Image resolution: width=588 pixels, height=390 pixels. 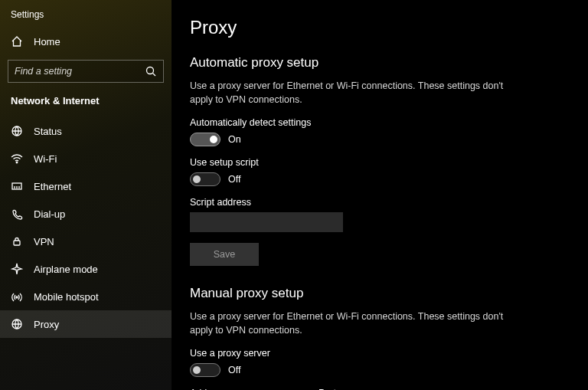 I want to click on search-input, so click(x=80, y=71).